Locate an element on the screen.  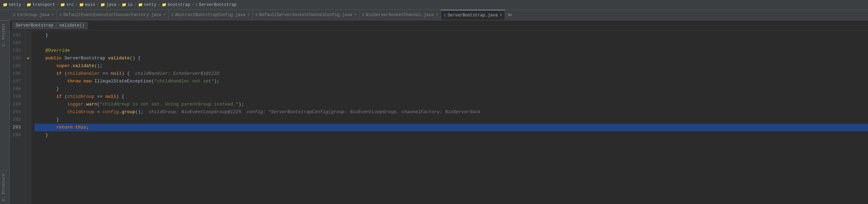
breadcrumb-label: main is located at coordinates (90, 5).